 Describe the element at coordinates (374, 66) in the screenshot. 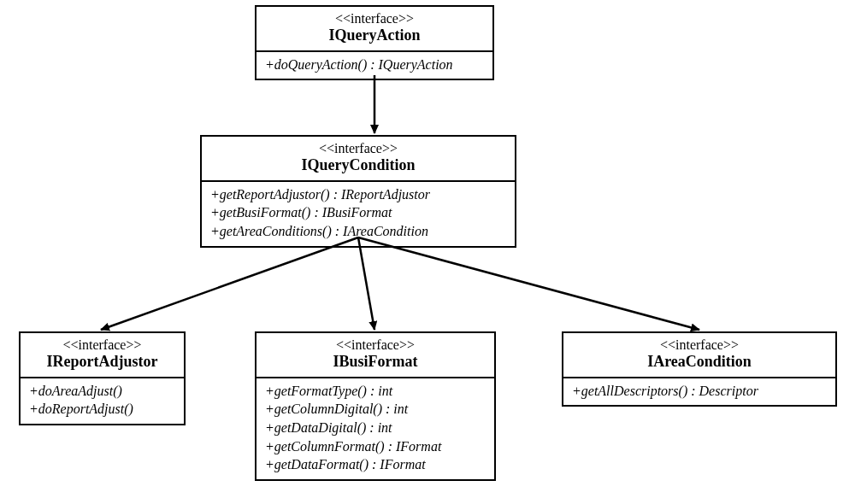

I see `uml-methods: +doQueryAction() : IQueryAction` at that location.